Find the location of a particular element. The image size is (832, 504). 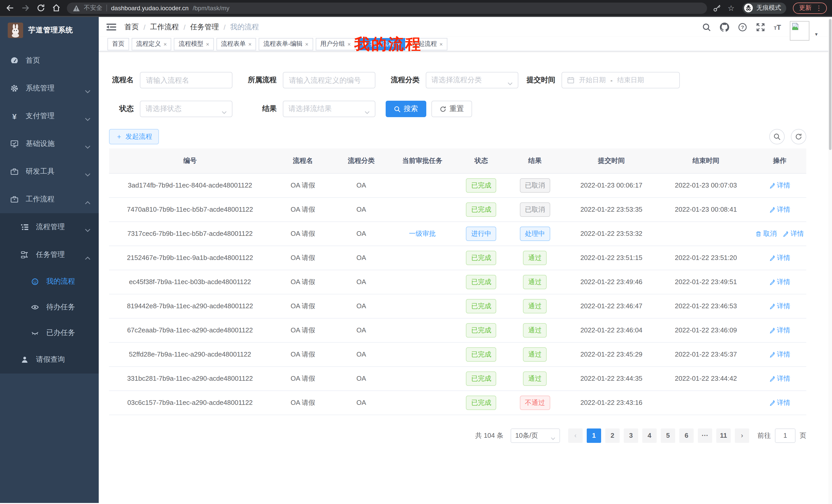

reload-icon is located at coordinates (41, 8).